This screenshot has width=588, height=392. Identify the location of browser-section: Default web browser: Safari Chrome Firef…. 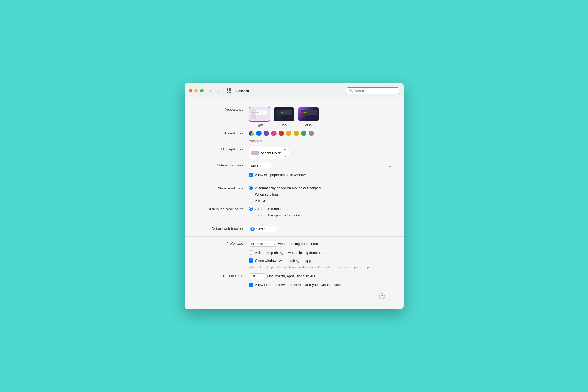
(294, 229).